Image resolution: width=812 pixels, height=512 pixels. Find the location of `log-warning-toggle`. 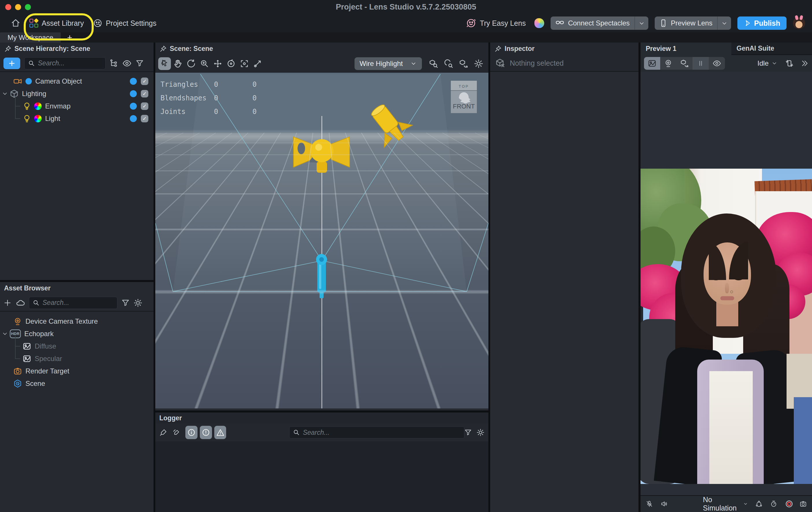

log-warning-toggle is located at coordinates (220, 432).